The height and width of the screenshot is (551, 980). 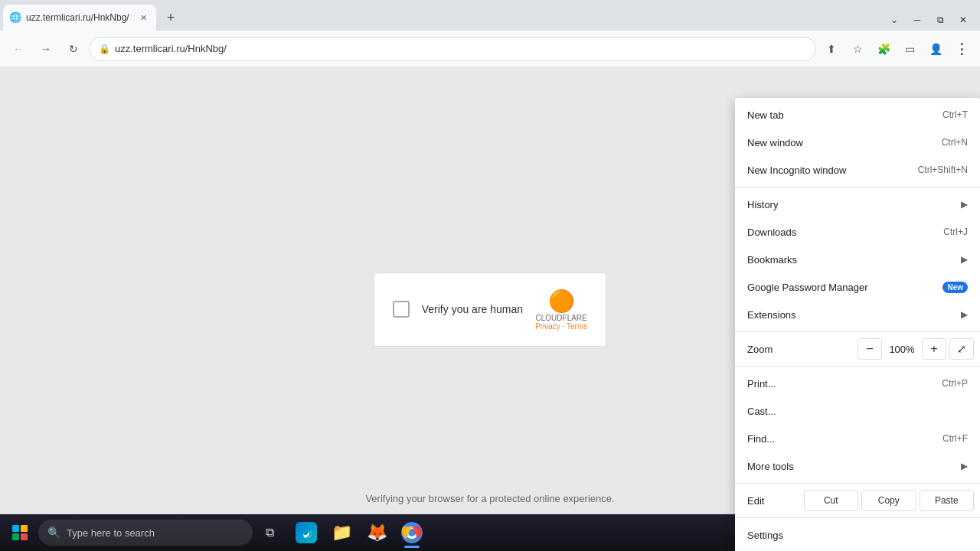 I want to click on search-icon: 🔍, so click(x=54, y=533).